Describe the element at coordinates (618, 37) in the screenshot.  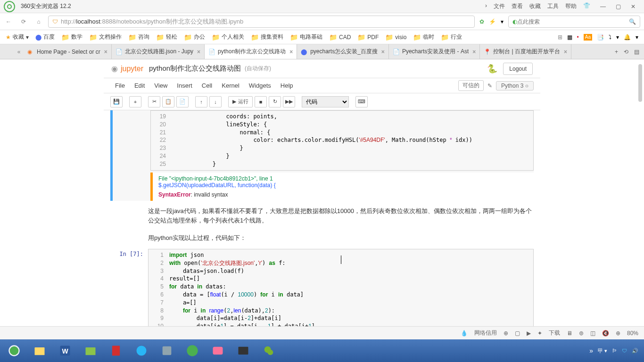
I see `ext-icon-7: ▾` at that location.